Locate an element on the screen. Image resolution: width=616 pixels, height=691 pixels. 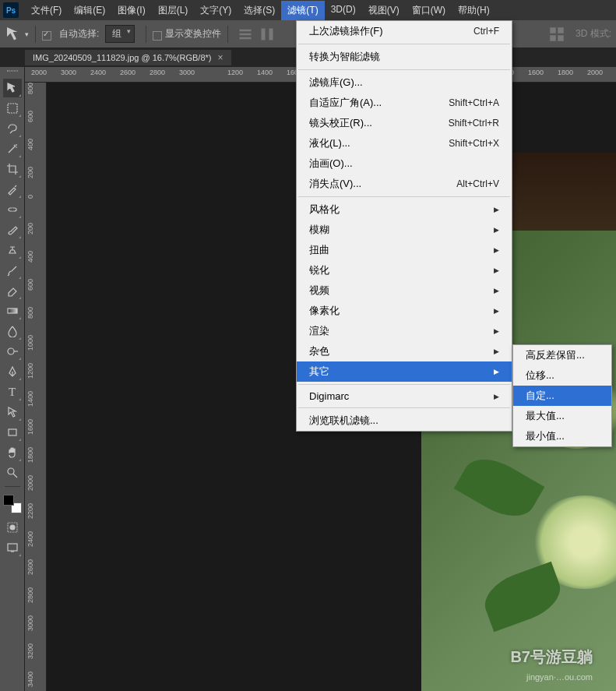
close-tab-icon: × is located at coordinates (220, 58).